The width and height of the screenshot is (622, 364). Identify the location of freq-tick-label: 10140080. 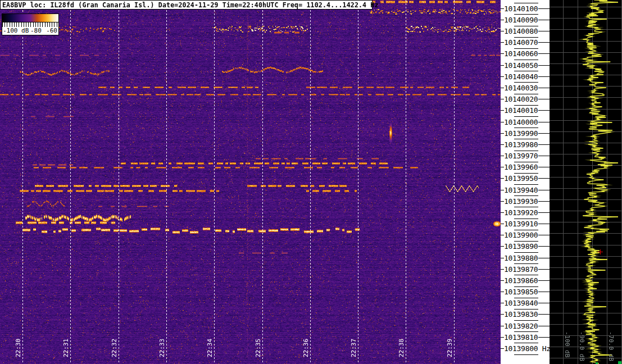
(525, 31).